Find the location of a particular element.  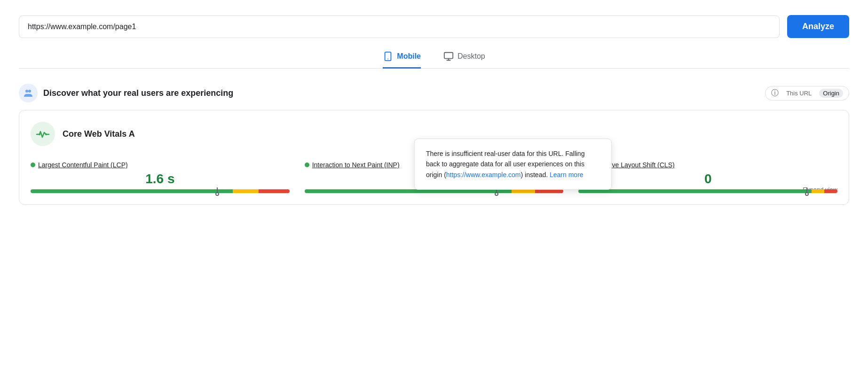

metric-lcp-link: Largest Contentful Paint (LCP) is located at coordinates (83, 165).